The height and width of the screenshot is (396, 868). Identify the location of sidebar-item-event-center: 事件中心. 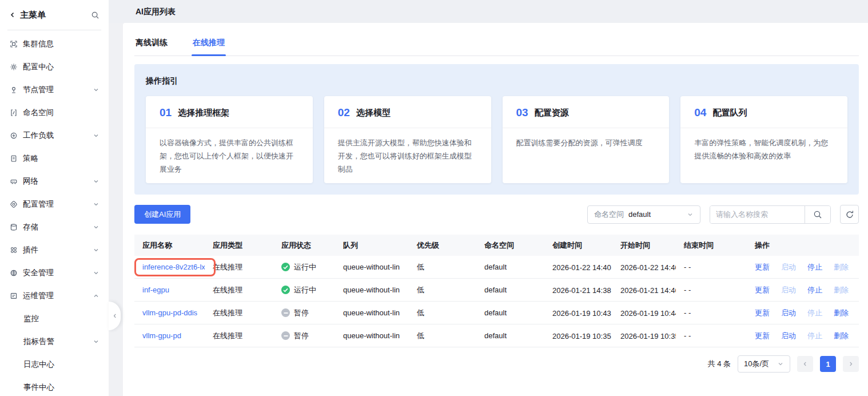
(54, 386).